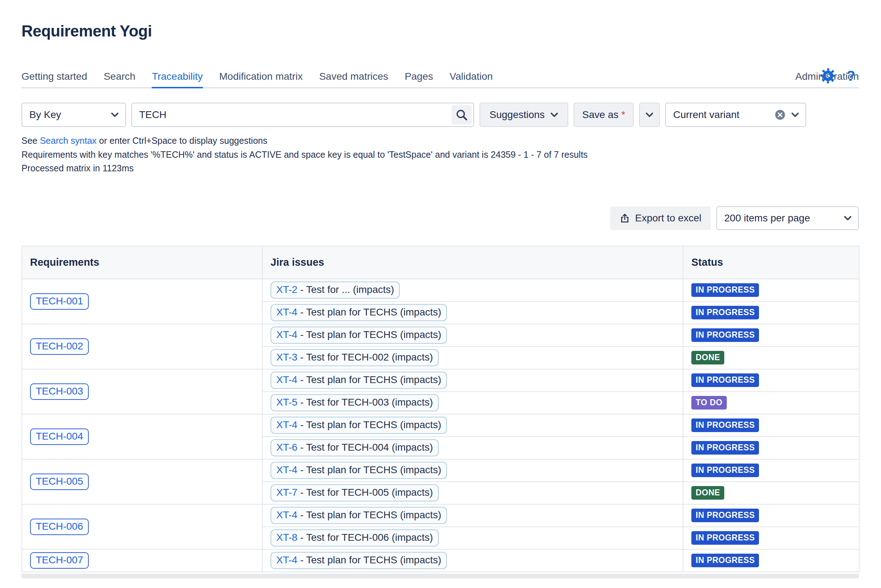 This screenshot has width=881, height=588. Describe the element at coordinates (771, 403) in the screenshot. I see `status-cell: TO DO` at that location.